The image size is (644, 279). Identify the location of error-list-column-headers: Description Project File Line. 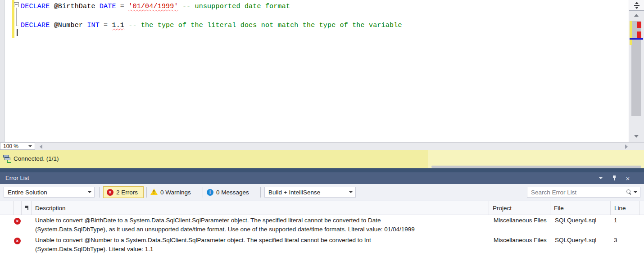
(322, 208).